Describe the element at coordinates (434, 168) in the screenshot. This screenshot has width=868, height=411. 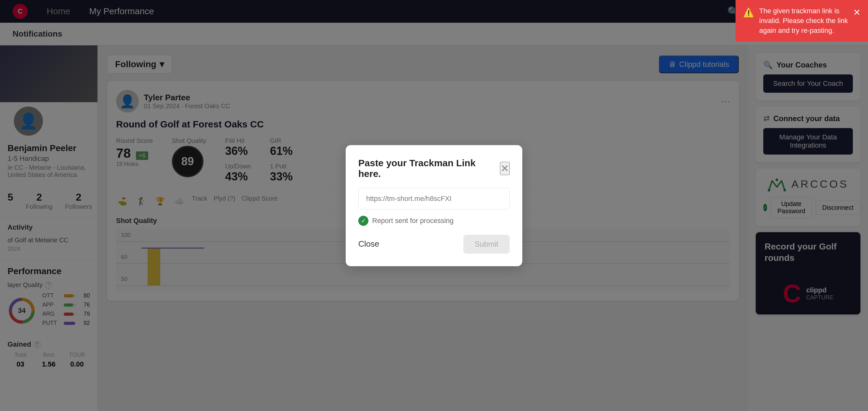
I see `modal-header: Paste your Trackman Link here. ✕` at that location.